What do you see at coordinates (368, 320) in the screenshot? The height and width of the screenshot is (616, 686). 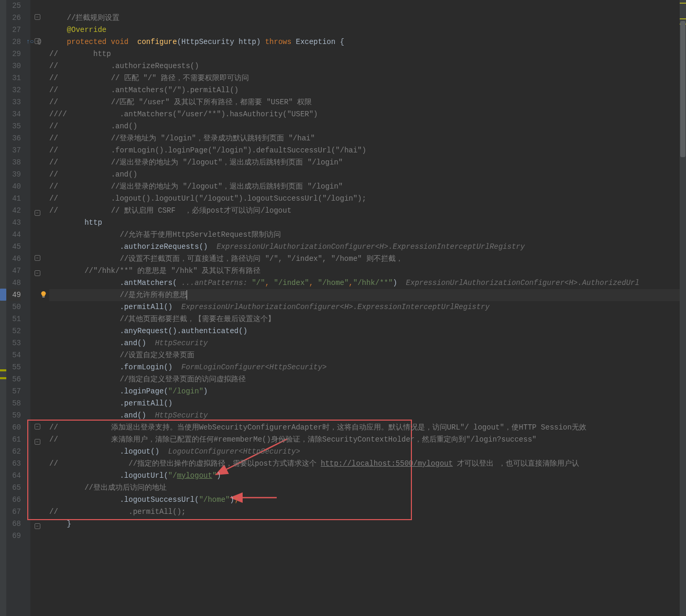 I see `code-line: //其他页面都要拦截，【需要在最后设置这个】` at bounding box center [368, 320].